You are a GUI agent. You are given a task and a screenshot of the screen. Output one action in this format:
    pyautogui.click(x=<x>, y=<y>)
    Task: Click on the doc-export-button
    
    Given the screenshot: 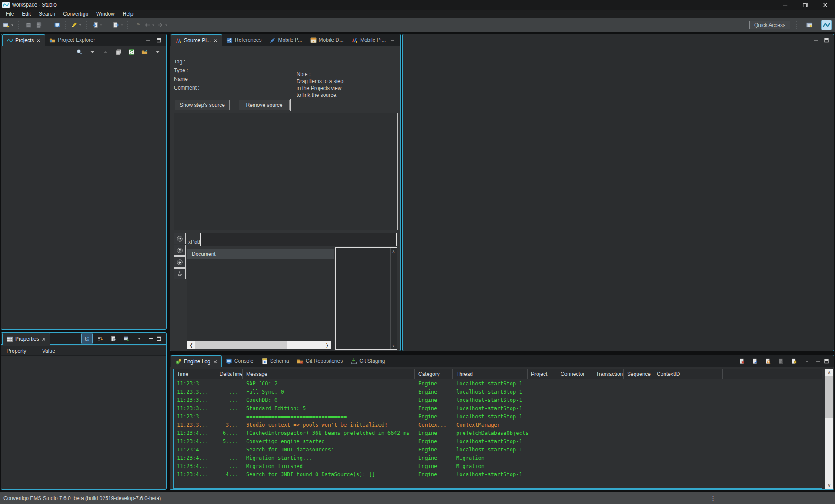 What is the action you would take?
    pyautogui.click(x=741, y=361)
    